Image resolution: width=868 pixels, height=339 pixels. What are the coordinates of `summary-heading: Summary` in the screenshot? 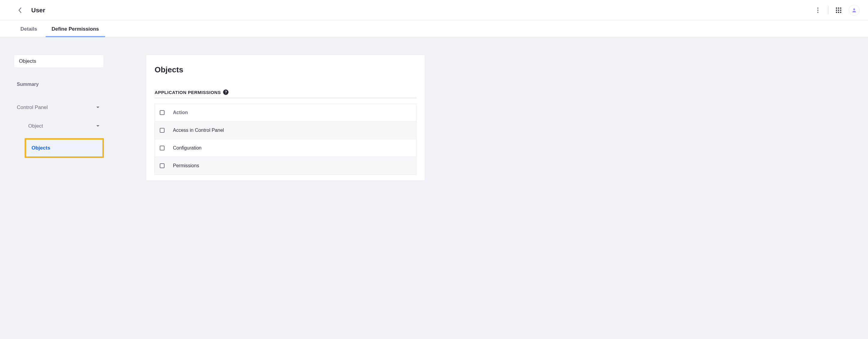 It's located at (59, 84).